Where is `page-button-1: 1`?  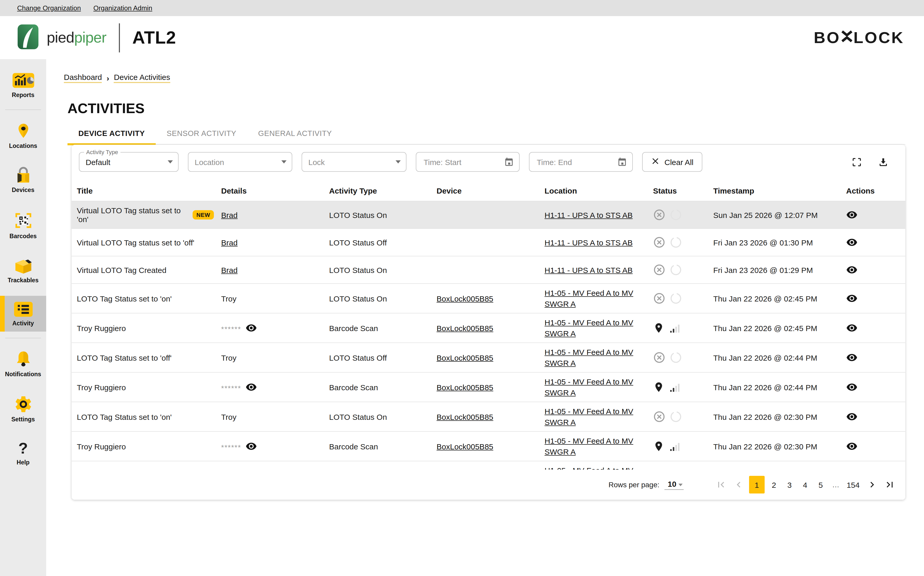
page-button-1: 1 is located at coordinates (757, 485).